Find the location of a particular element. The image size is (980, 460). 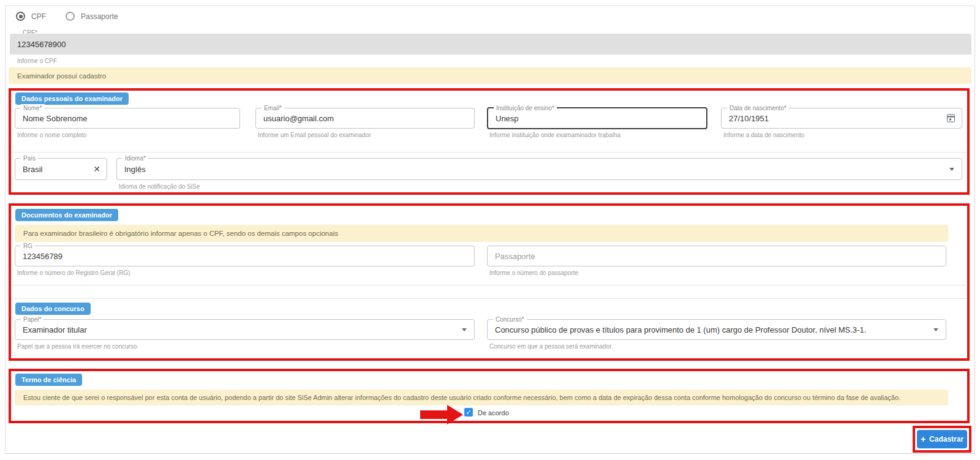

role-select: Papel* Examinador titular is located at coordinates (245, 330).